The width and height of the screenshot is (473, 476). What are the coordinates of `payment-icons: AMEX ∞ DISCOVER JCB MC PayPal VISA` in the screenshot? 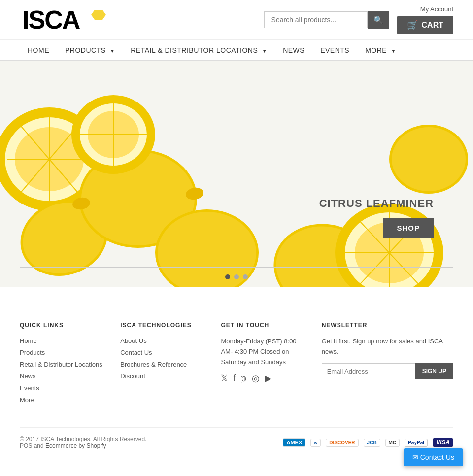 It's located at (368, 442).